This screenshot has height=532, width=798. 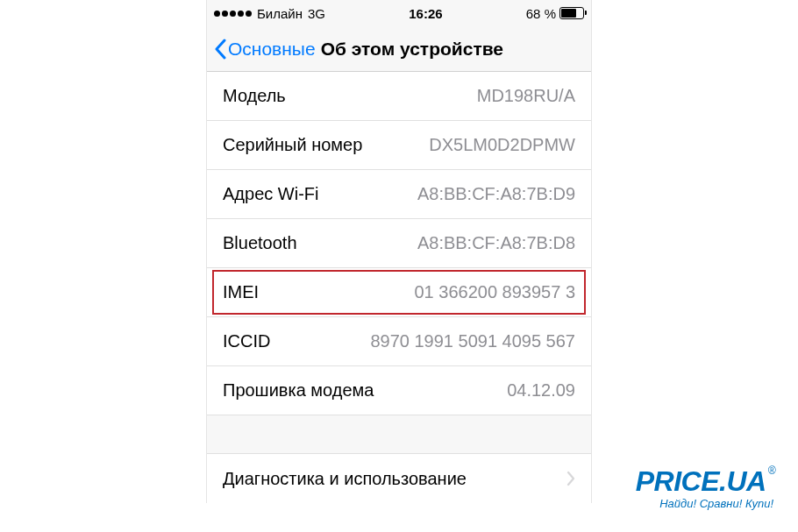 I want to click on watermark-tagline: Найди! Сравни! Купи!, so click(x=705, y=503).